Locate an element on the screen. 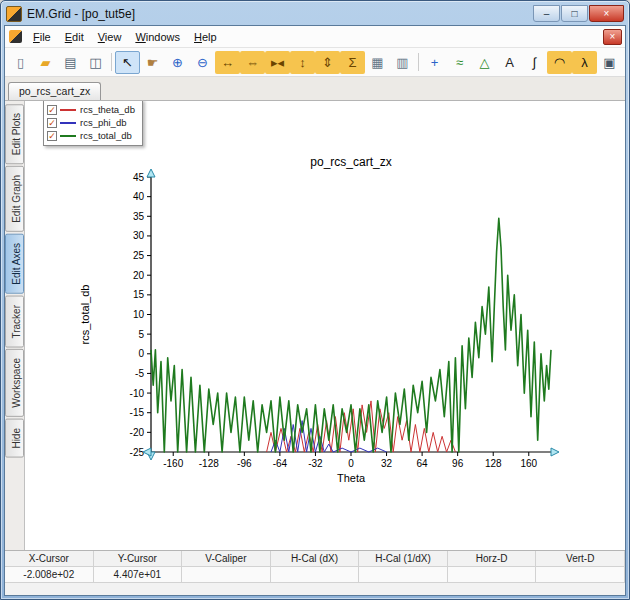 The width and height of the screenshot is (630, 600). svg-text: 30 is located at coordinates (139, 236).